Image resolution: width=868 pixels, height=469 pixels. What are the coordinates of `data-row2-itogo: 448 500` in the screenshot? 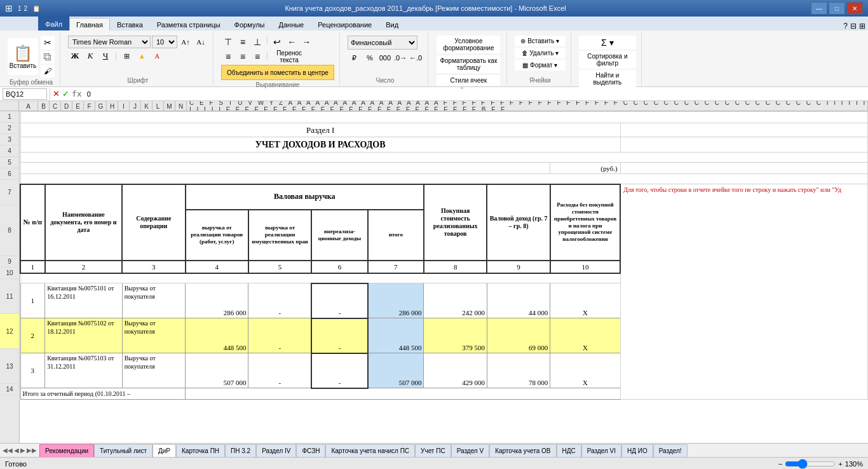 It's located at (396, 336).